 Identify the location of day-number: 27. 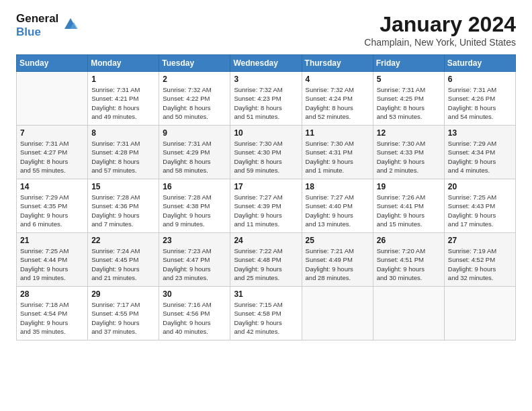
(480, 240).